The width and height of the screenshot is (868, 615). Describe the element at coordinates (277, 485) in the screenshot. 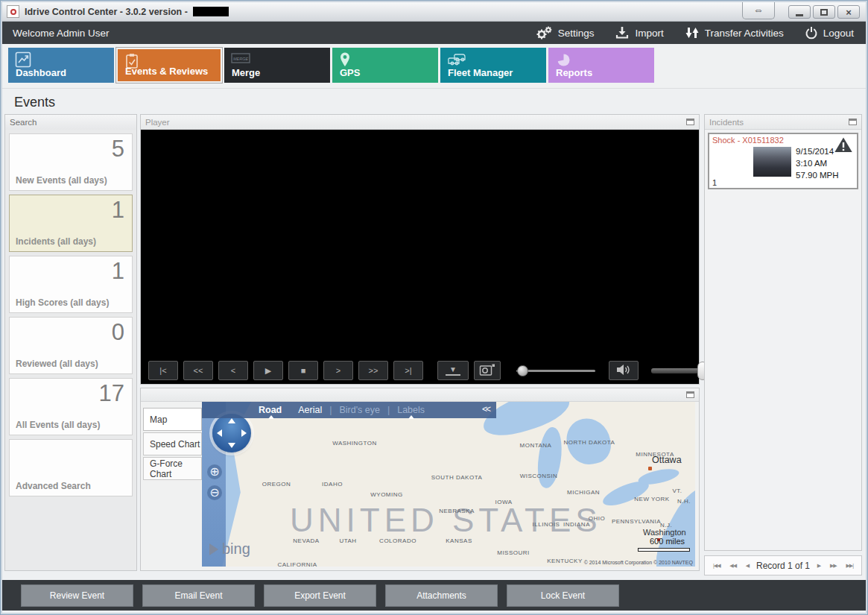

I see `state-label-oregon: Oregon` at that location.